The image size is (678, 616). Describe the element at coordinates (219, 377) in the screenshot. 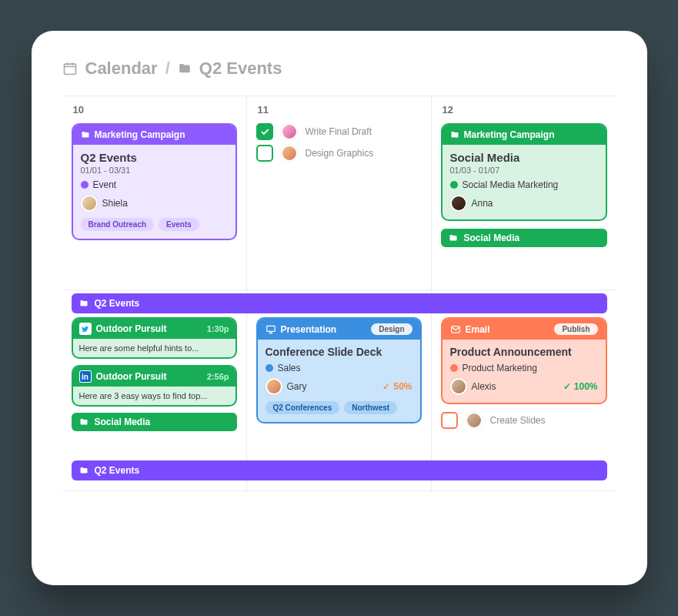

I see `post-time: 2:56p` at that location.